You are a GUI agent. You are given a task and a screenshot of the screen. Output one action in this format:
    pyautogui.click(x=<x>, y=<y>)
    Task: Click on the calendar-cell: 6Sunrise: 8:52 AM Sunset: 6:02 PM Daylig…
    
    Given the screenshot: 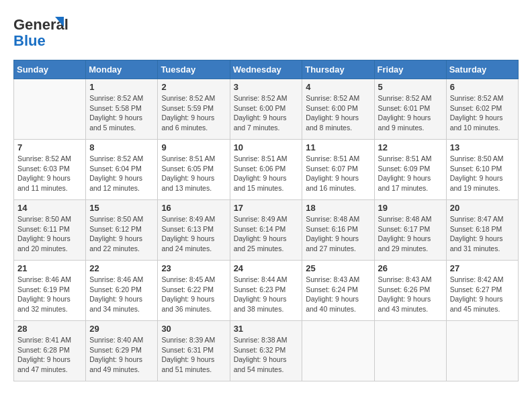 What is the action you would take?
    pyautogui.click(x=482, y=109)
    